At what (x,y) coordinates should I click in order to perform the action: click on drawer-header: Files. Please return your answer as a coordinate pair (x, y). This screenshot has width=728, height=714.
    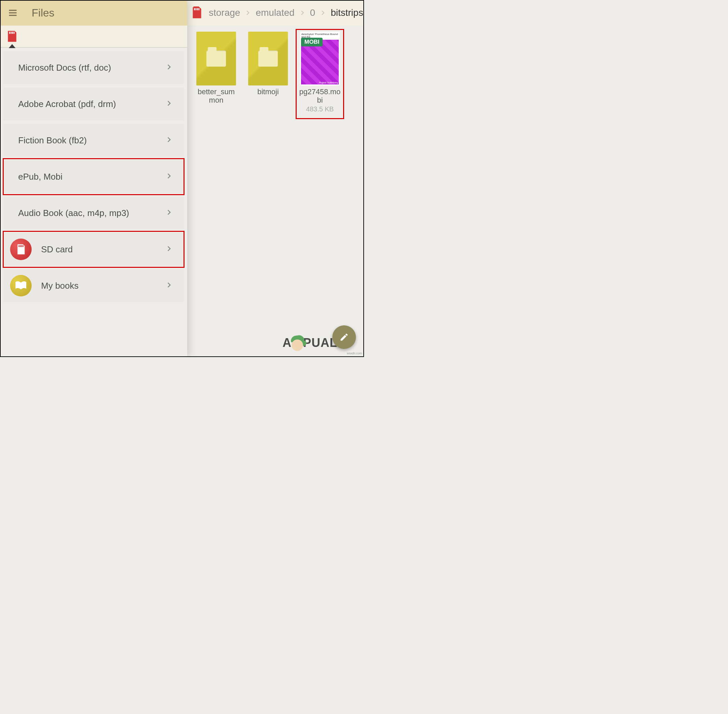
    Looking at the image, I should click on (94, 13).